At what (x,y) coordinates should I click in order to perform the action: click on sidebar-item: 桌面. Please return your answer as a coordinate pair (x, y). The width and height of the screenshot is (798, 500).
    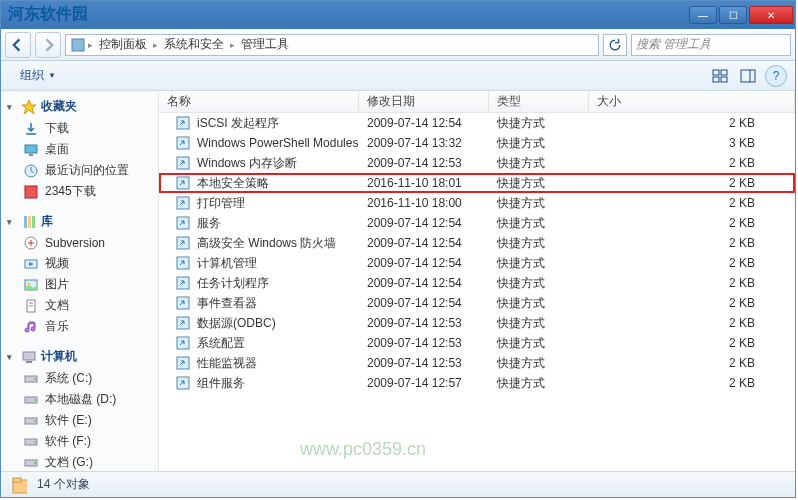
    Looking at the image, I should click on (80, 150).